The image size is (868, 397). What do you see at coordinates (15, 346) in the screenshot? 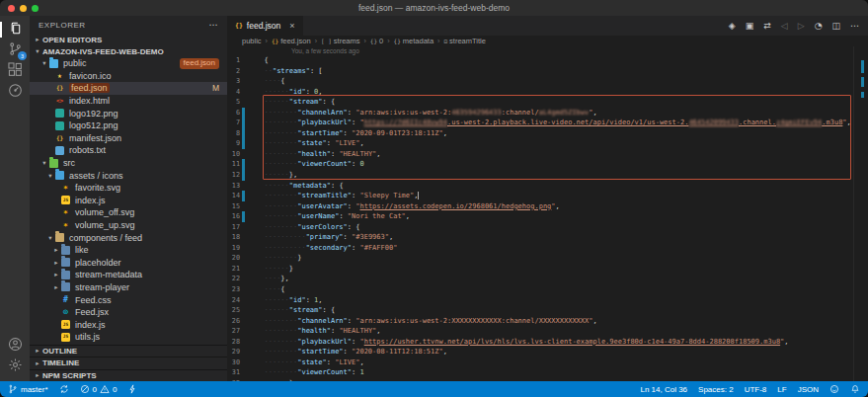
I see `activity-accounts-button` at bounding box center [15, 346].